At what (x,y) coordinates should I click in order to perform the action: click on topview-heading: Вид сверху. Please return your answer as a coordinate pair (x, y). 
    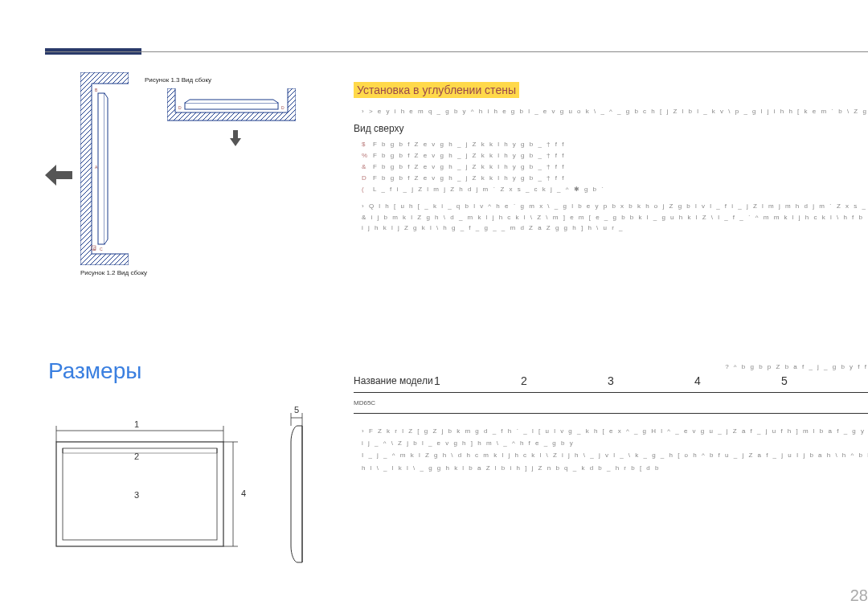
    Looking at the image, I should click on (611, 129).